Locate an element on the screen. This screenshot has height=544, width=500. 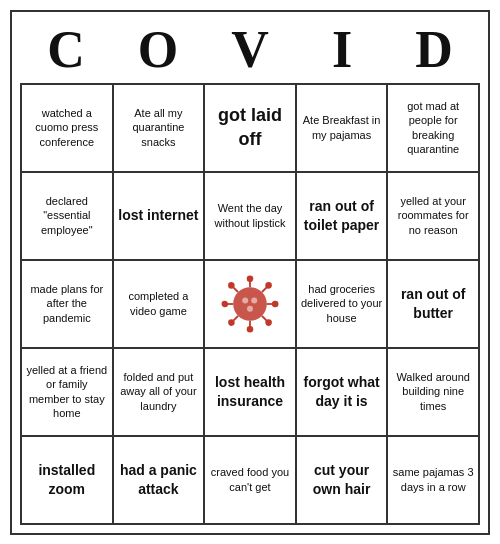
bingo-cell-24: same pajamas 3 days in a row is located at coordinates (434, 481).